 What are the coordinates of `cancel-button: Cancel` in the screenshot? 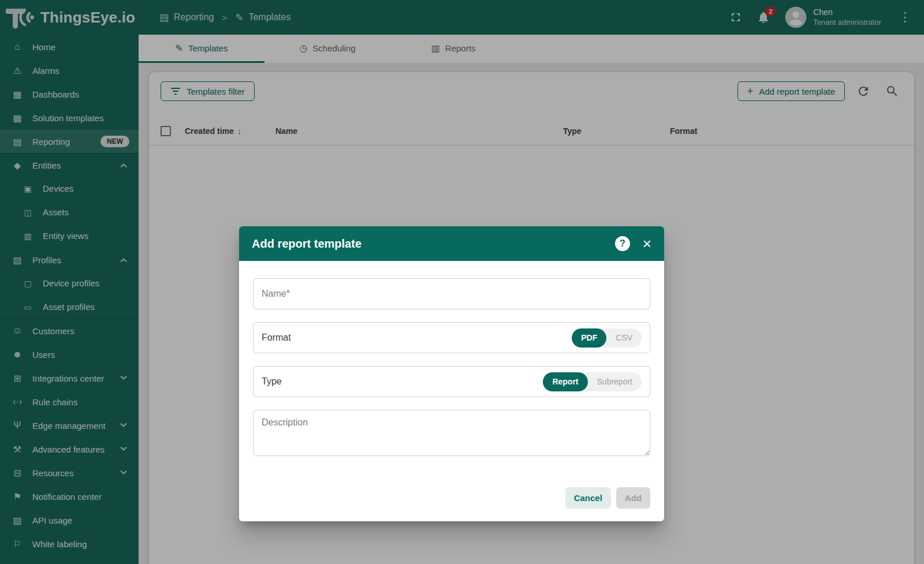 It's located at (588, 498).